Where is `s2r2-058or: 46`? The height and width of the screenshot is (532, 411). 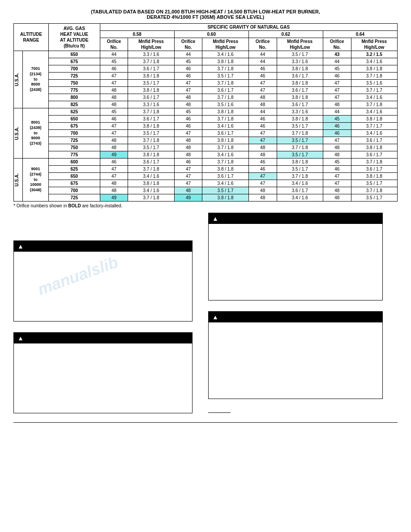 s2r2-058or: 46 is located at coordinates (114, 119).